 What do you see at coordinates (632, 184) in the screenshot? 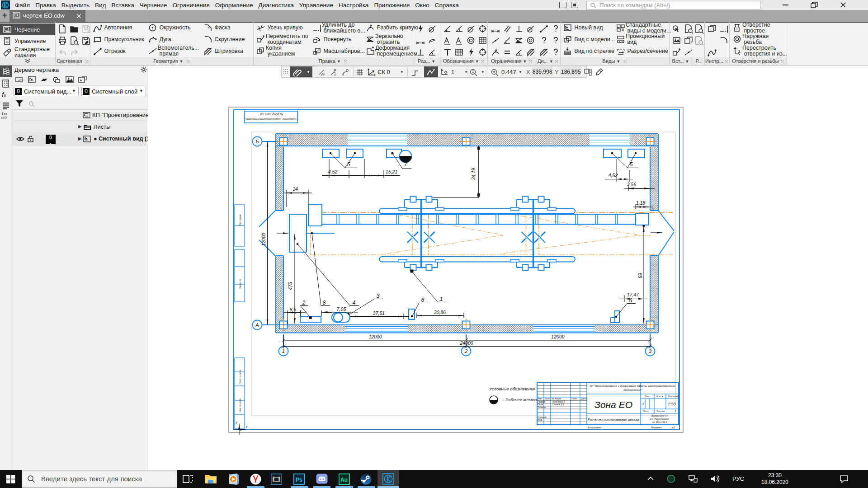
I see `svg-text: 3,56` at bounding box center [632, 184].